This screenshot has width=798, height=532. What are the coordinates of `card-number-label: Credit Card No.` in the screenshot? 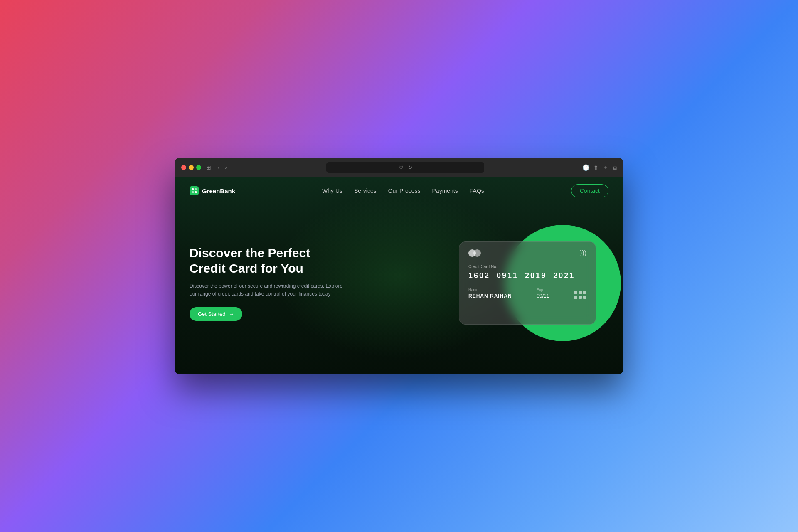 It's located at (527, 267).